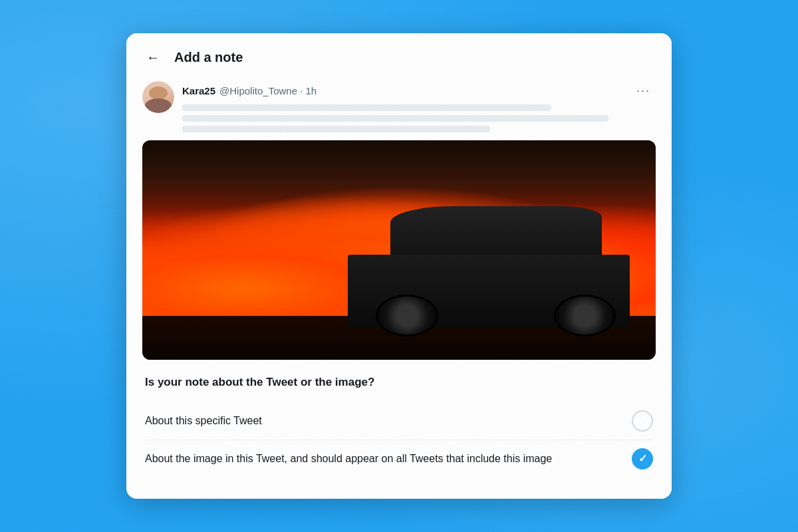  I want to click on header-row: ← Add a note, so click(399, 57).